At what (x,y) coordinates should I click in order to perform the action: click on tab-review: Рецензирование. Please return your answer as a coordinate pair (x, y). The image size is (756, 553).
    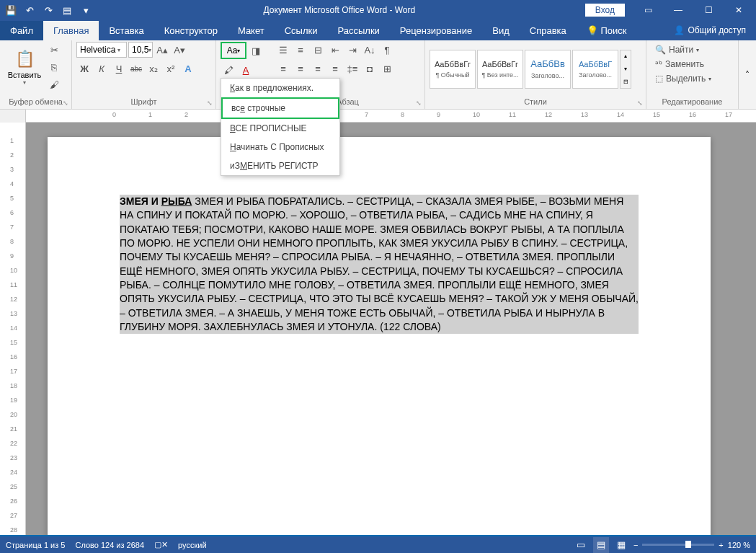
    Looking at the image, I should click on (436, 30).